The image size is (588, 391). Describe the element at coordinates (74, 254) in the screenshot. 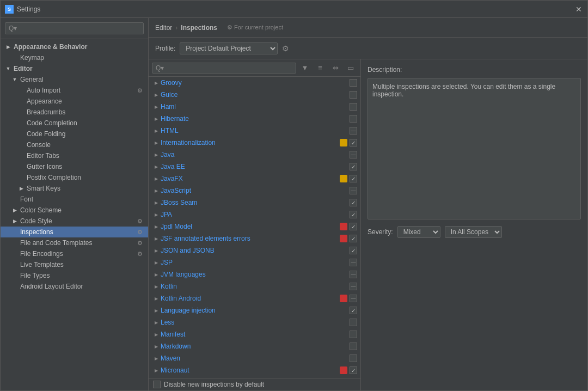

I see `sidebar-item-file-encodings: File Encodings⚙` at that location.